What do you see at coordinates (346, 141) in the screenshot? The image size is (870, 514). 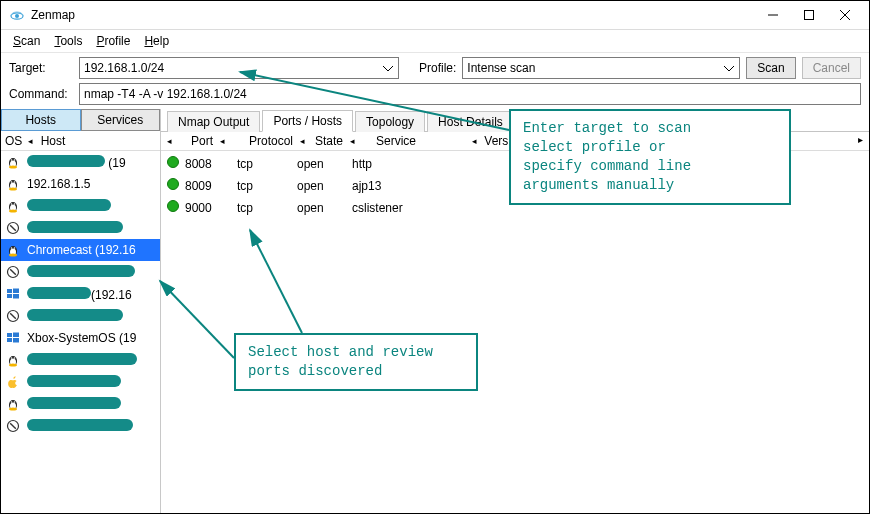 I see `col-state: State ◂` at bounding box center [346, 141].